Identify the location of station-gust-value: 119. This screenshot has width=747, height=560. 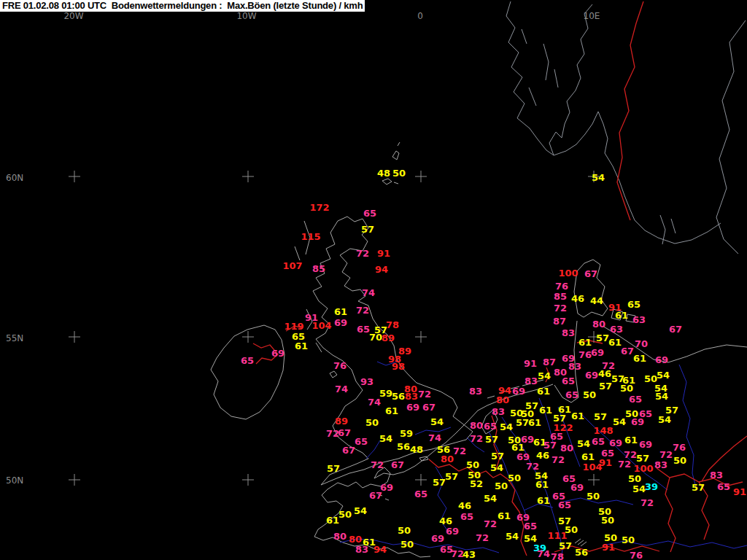
(293, 327).